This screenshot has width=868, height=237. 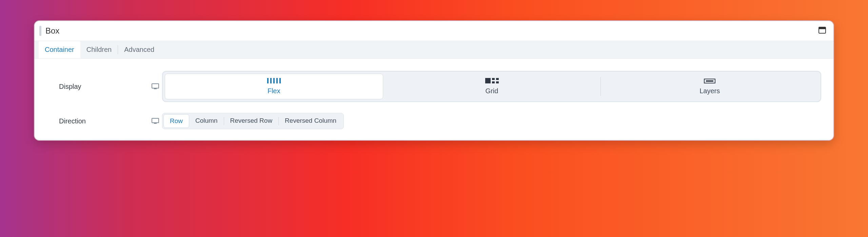 What do you see at coordinates (492, 86) in the screenshot?
I see `display-option-grid: Grid` at bounding box center [492, 86].